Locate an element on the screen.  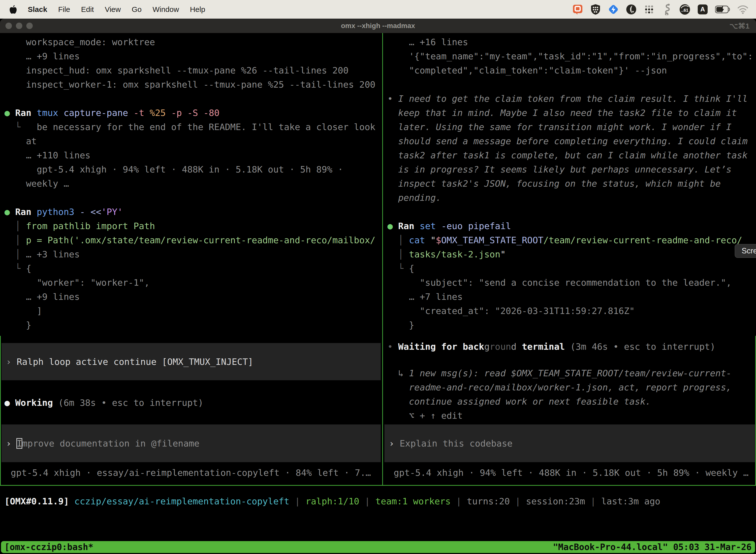
battery-icon is located at coordinates (723, 9).